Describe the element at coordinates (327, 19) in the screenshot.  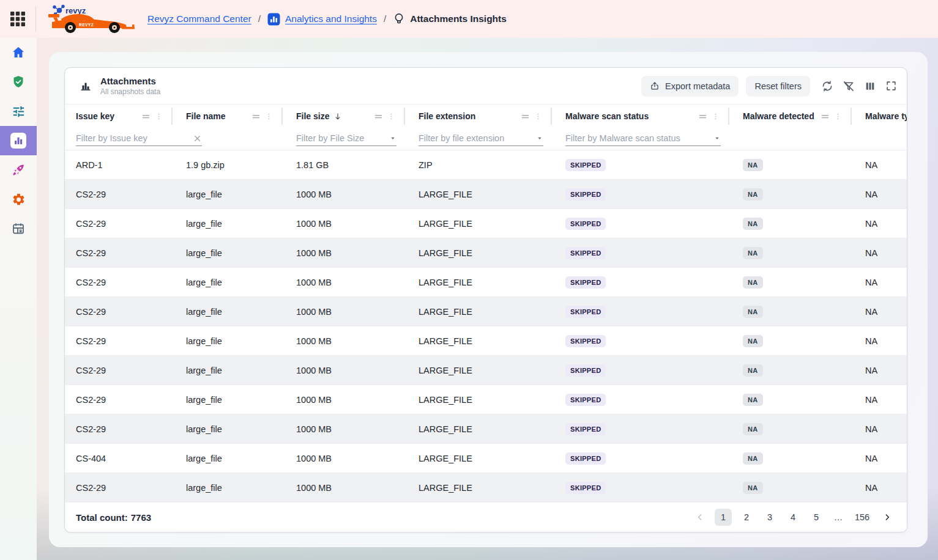
I see `breadcrumb: Revyz Command Center / Analytics and Ins…` at that location.